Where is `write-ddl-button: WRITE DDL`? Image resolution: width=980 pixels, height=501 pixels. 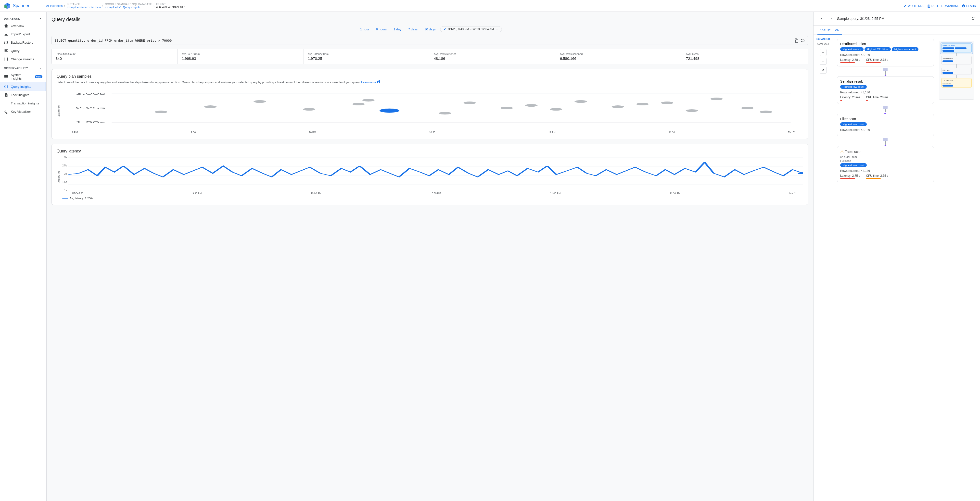 write-ddl-button: WRITE DDL is located at coordinates (914, 6).